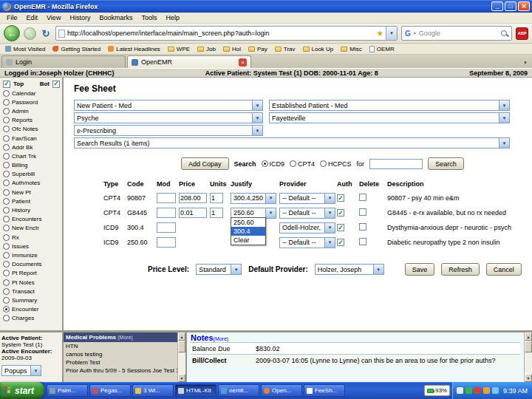  I want to click on search-code-input, so click(396, 164).